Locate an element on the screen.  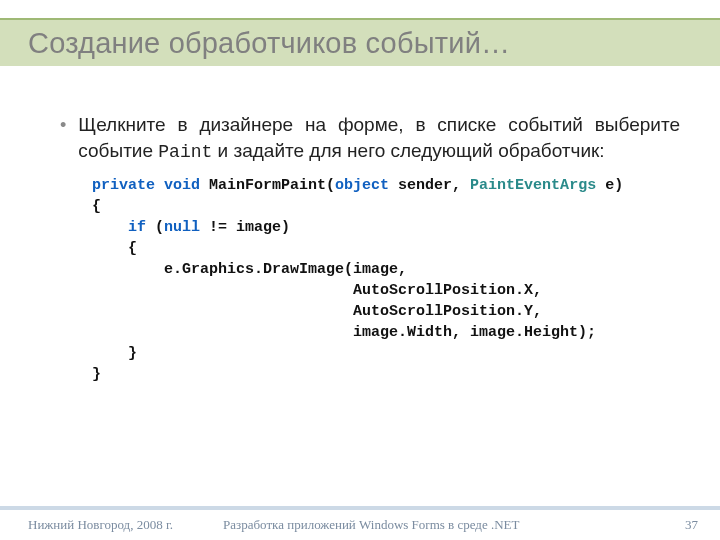
code-kw-null: null is located at coordinates (182, 228).